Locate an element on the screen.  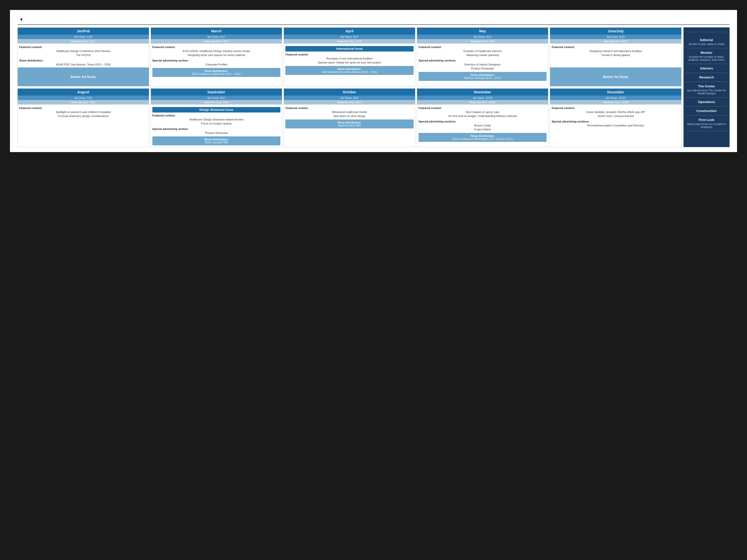
header: ▼ is located at coordinates (374, 21).